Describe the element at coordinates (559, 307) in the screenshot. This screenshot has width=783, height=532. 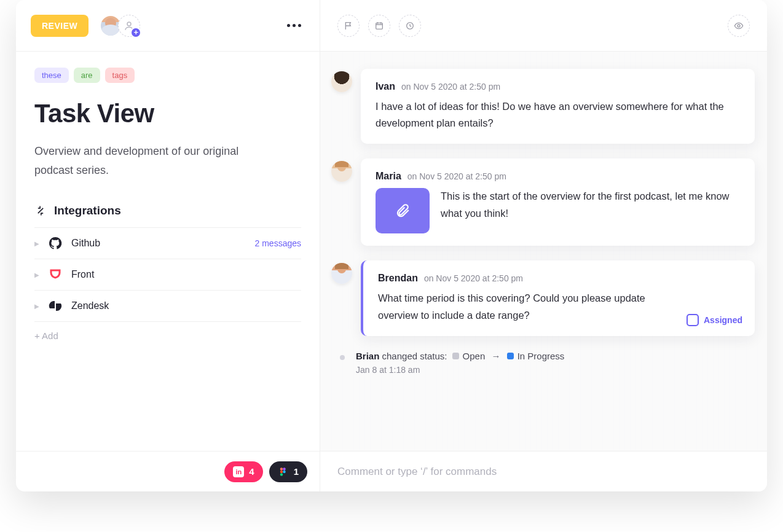
I see `comment-text: What time period is this covering? Could…` at that location.